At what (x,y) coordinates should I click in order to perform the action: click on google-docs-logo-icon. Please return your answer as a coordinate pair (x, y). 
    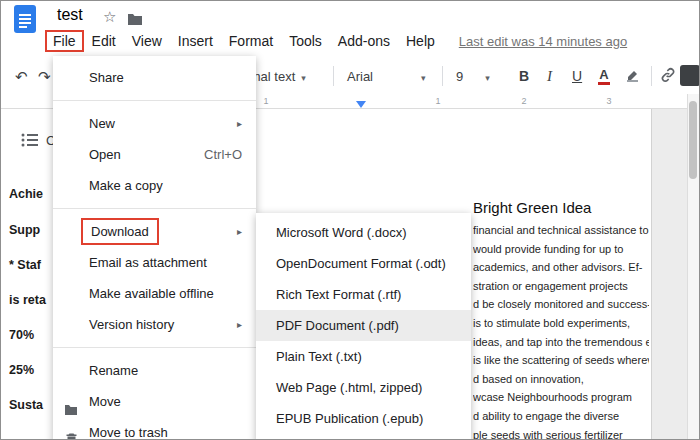
    Looking at the image, I should click on (25, 21).